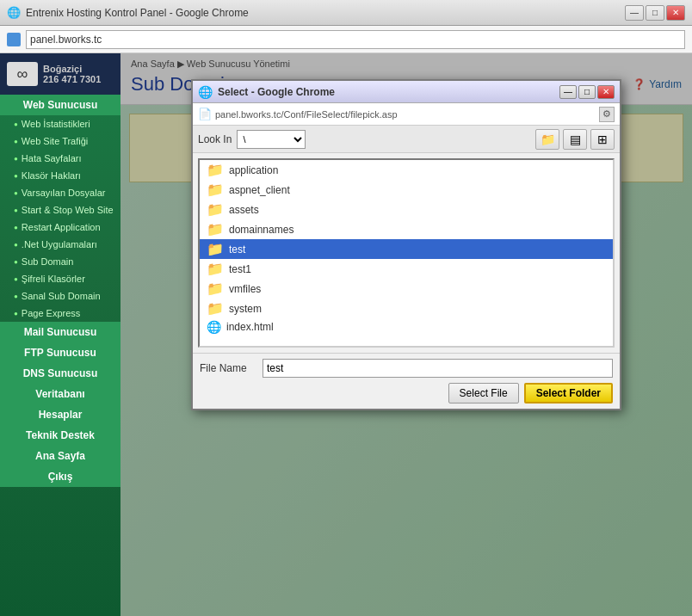 The image size is (692, 616). Describe the element at coordinates (205, 92) in the screenshot. I see `popup-title-icon: 🌐` at that location.